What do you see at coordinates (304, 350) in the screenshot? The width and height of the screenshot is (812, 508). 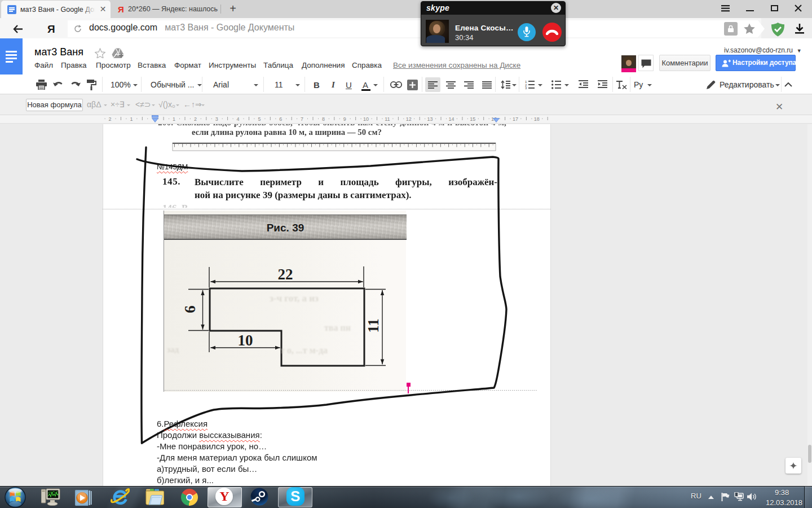 I see `svg-text: т о, ...т м-да` at bounding box center [304, 350].